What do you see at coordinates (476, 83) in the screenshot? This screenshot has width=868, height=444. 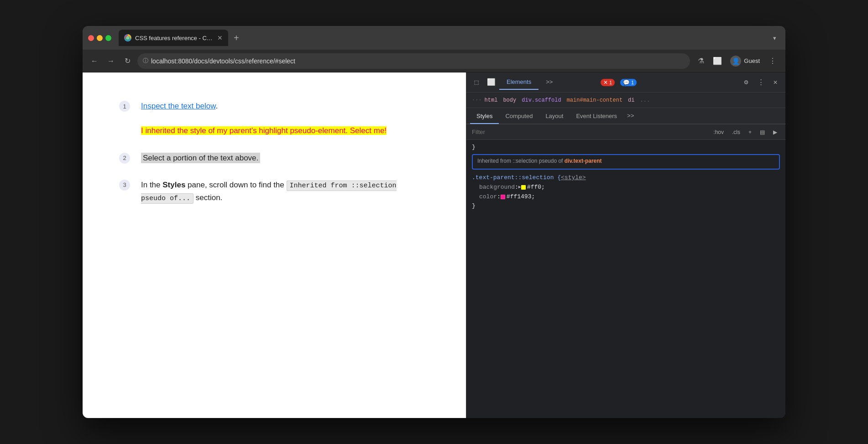 I see `inspect-element-button: ⬚` at bounding box center [476, 83].